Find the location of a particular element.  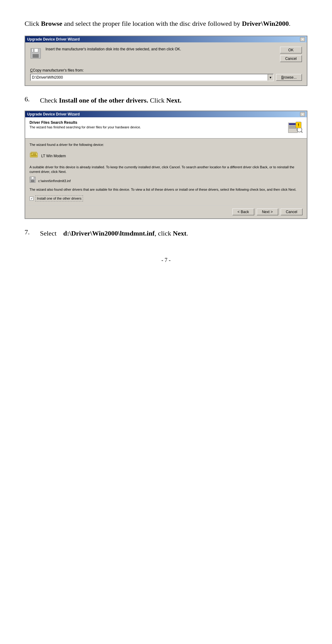

step7-text: Select d:\Driver\Win2000\ltmdmnt.inf, cl… is located at coordinates (114, 233).